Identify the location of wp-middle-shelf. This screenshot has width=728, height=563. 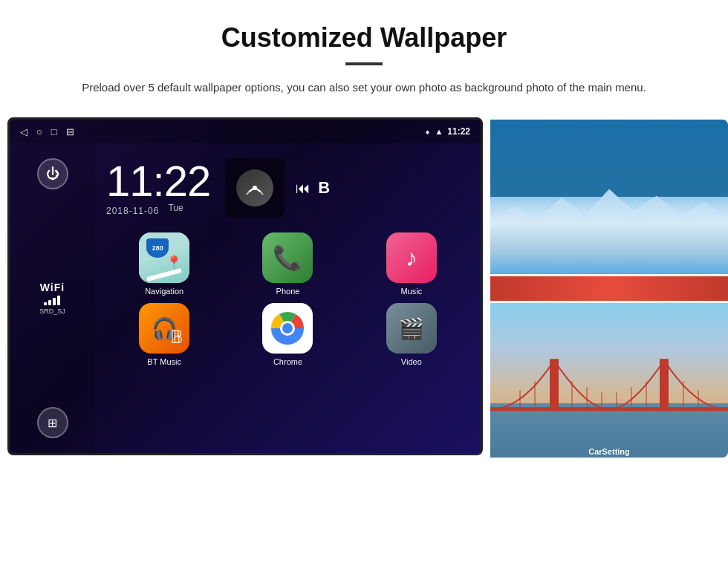
(609, 288).